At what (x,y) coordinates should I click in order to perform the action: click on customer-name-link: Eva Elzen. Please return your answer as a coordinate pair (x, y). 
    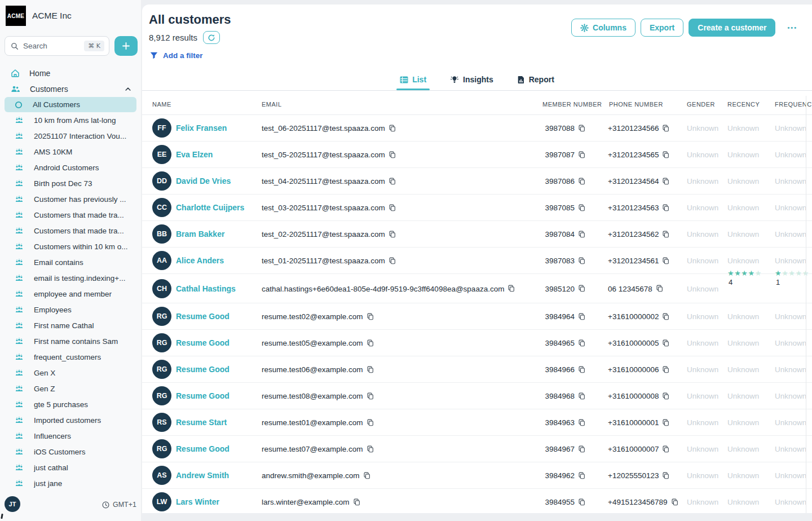
    Looking at the image, I should click on (194, 154).